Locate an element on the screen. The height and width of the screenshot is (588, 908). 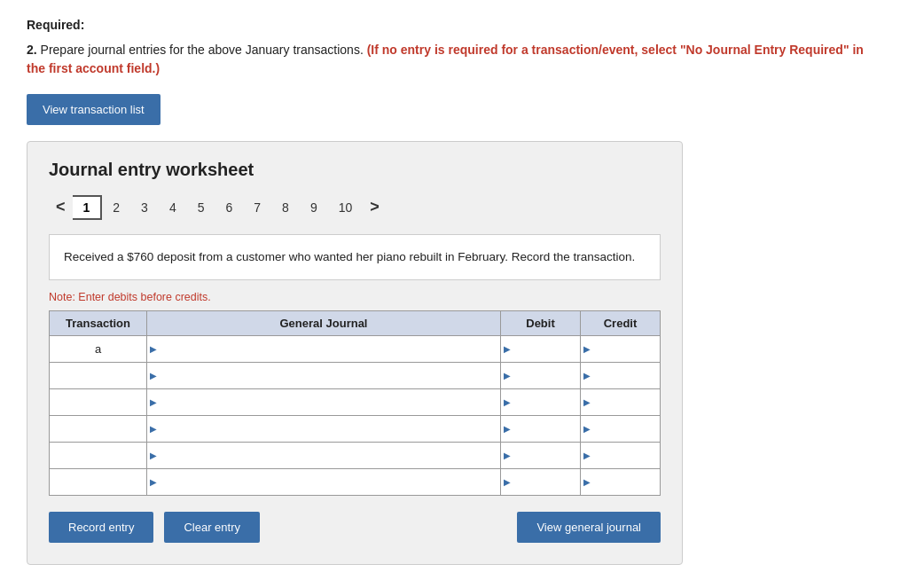
page-5-button: 5 is located at coordinates (201, 208).